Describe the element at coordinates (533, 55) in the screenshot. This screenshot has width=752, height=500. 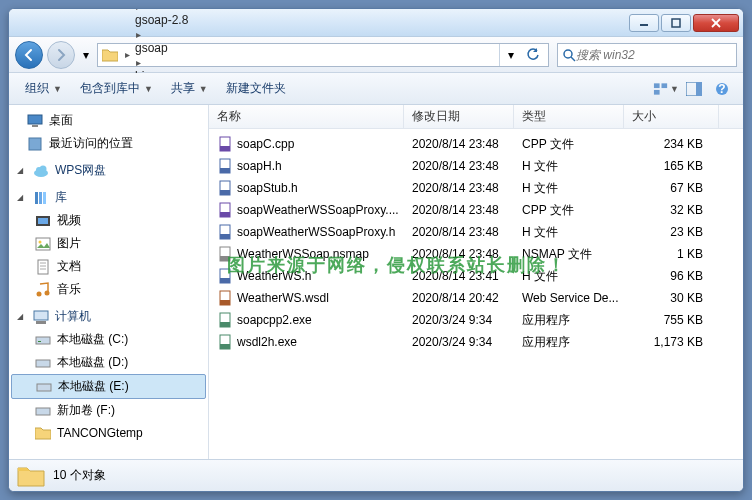
I see `refresh-button` at that location.